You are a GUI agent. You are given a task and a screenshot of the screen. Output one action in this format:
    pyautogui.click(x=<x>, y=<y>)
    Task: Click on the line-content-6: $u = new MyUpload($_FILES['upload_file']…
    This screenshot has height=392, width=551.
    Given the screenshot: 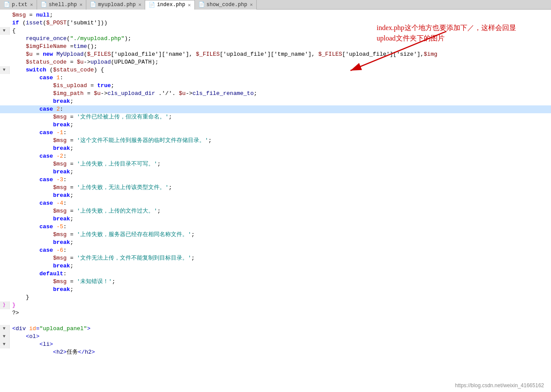 What is the action you would take?
    pyautogui.click(x=280, y=54)
    